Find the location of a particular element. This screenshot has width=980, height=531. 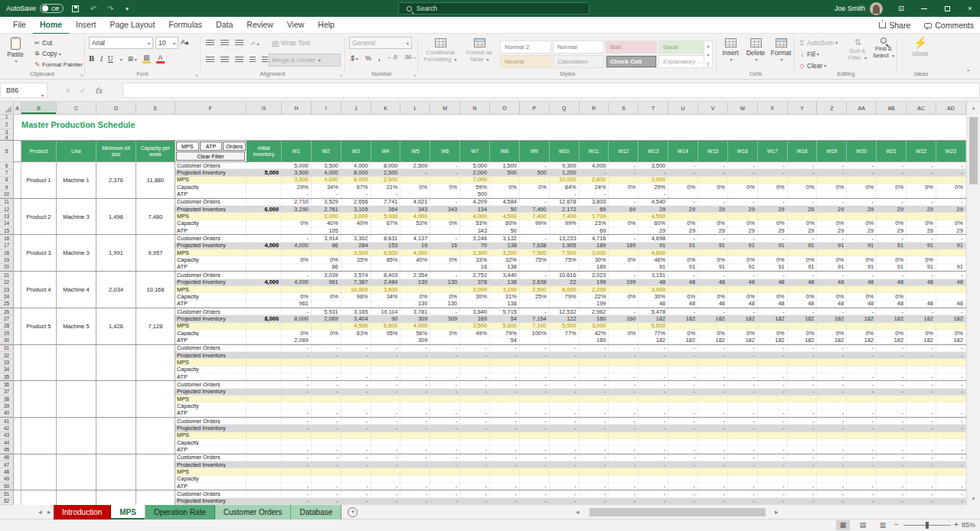

row-label: Customer Orders is located at coordinates (211, 165).